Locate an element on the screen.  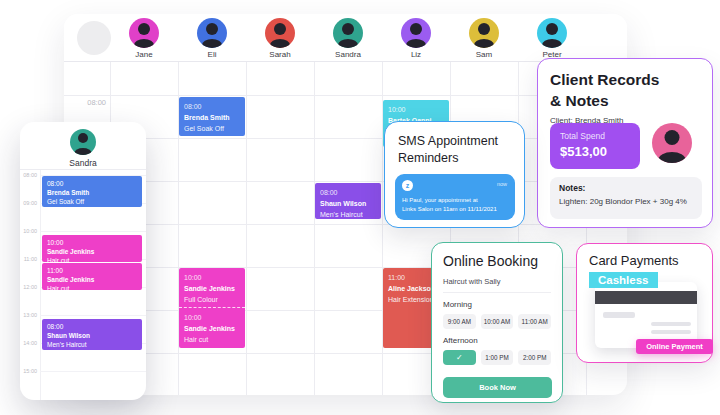
staff-column-sandra: Sandra is located at coordinates (348, 38).